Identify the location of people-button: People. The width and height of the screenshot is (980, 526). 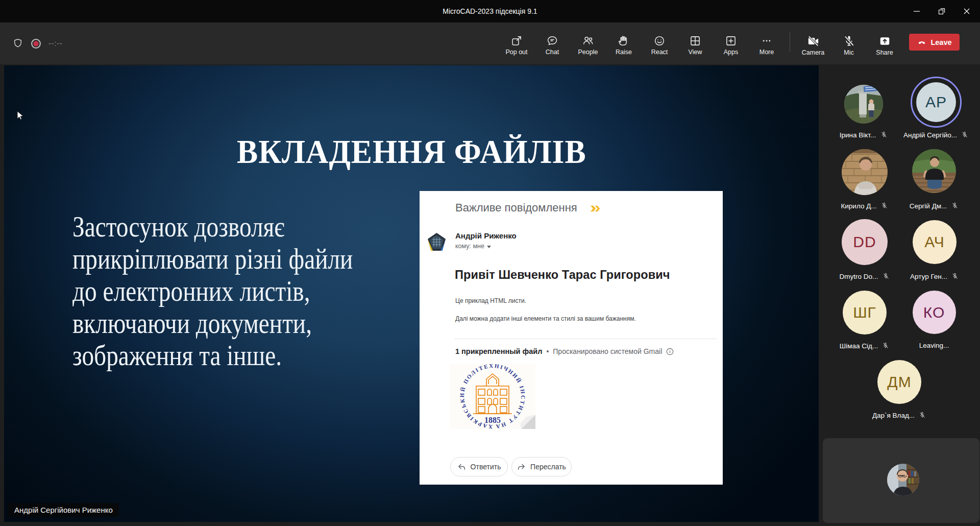
(588, 43).